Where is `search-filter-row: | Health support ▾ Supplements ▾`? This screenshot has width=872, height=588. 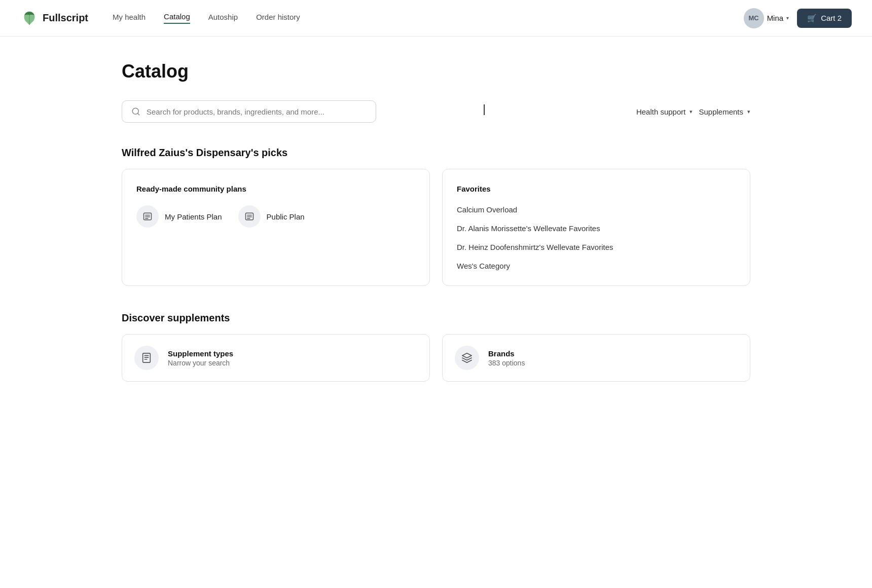 search-filter-row: | Health support ▾ Supplements ▾ is located at coordinates (436, 112).